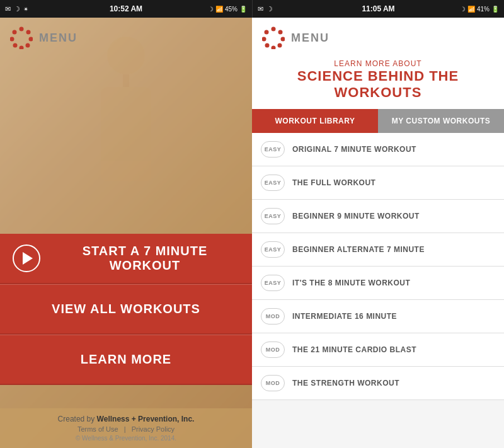 Image resolution: width=504 pixels, height=448 pixels. What do you see at coordinates (126, 428) in the screenshot?
I see `left-footer: Created by Wellness + Prevention, Inc. T…` at bounding box center [126, 428].